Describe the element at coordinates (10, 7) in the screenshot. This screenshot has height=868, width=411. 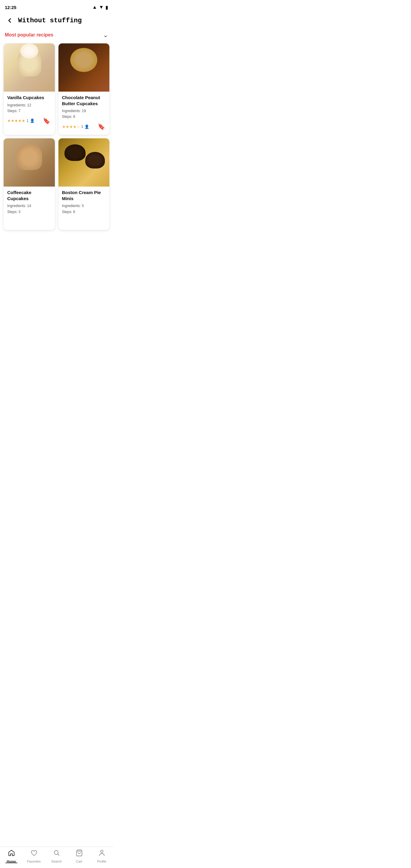
I see `status-time: 12:25` at that location.